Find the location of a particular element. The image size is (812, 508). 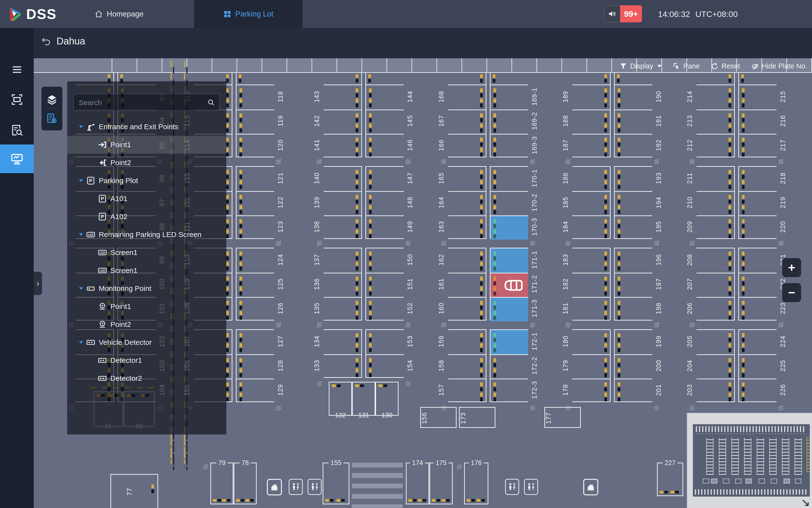

parking-spot-227: 227 is located at coordinates (670, 479).